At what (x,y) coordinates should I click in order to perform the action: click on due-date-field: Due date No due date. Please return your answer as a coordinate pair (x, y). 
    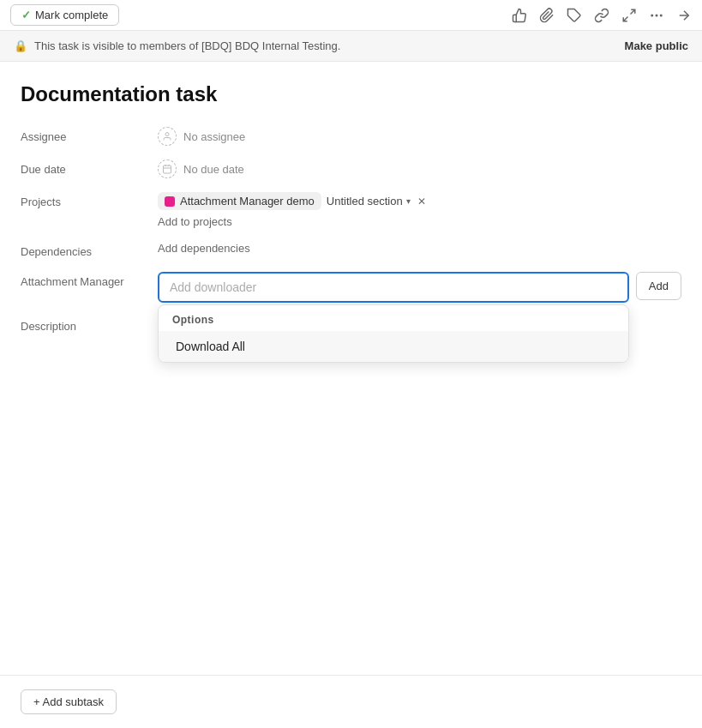
    Looking at the image, I should click on (351, 169).